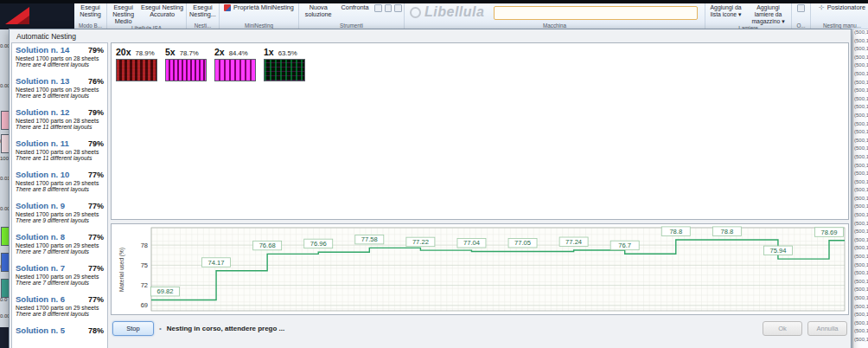 The height and width of the screenshot is (348, 868). What do you see at coordinates (60, 246) in the screenshot?
I see `solution-item: Solution n. 8 77% Nested 1700 parts on 2…` at bounding box center [60, 246].